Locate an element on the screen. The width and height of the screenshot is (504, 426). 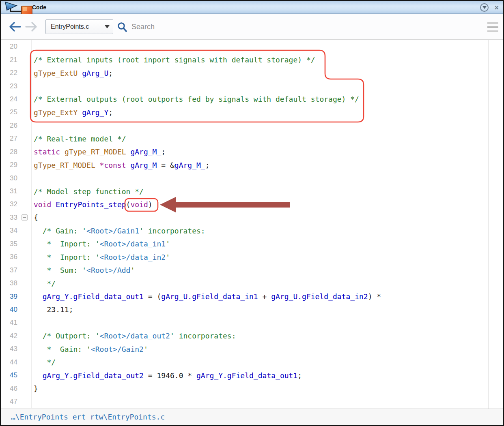
line-number: 28 is located at coordinates (9, 152).